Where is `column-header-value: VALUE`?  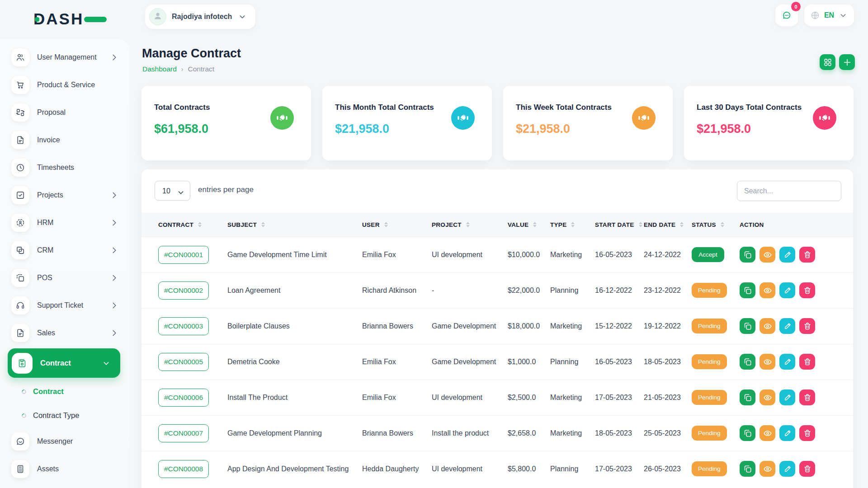 column-header-value: VALUE is located at coordinates (529, 225).